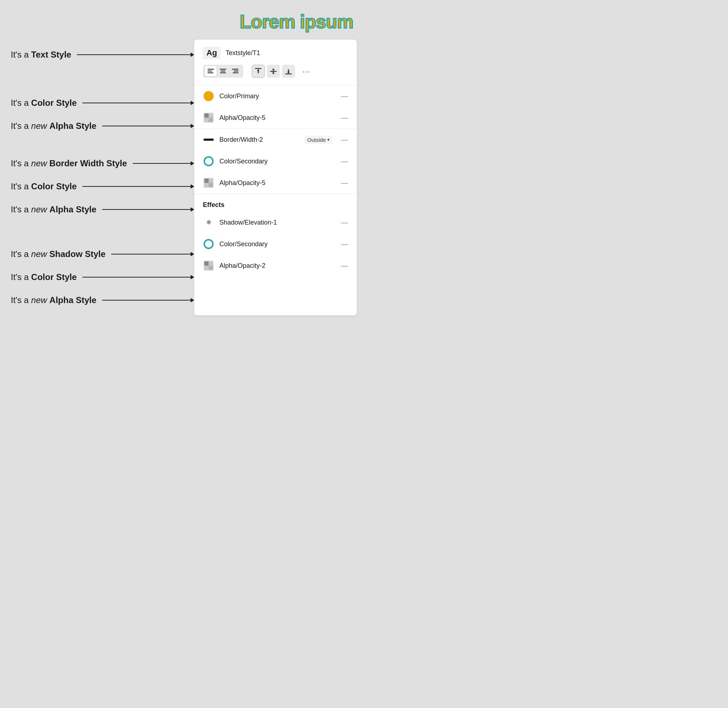  Describe the element at coordinates (276, 161) in the screenshot. I see `stroke-section: Border/Width-2 Outside ▾ — Color/Seconda…` at that location.